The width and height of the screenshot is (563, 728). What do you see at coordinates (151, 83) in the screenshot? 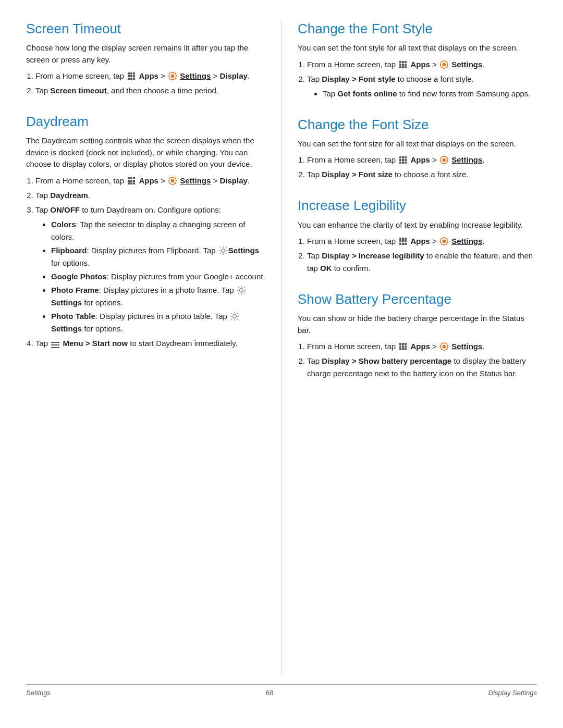
I see `screen-timeout-steps: From a Home screen, tap` at bounding box center [151, 83].